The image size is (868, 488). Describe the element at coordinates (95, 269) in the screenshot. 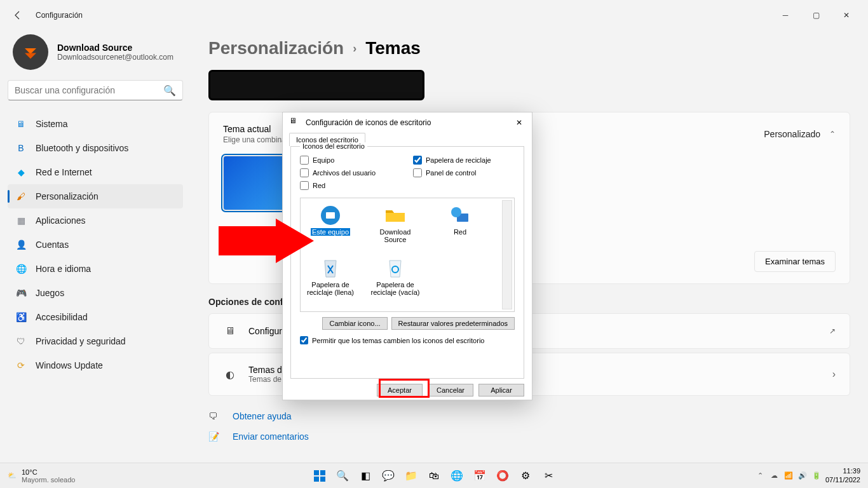

I see `sidebar-item-hora-e-idioma: 🌐Hora e idioma` at that location.